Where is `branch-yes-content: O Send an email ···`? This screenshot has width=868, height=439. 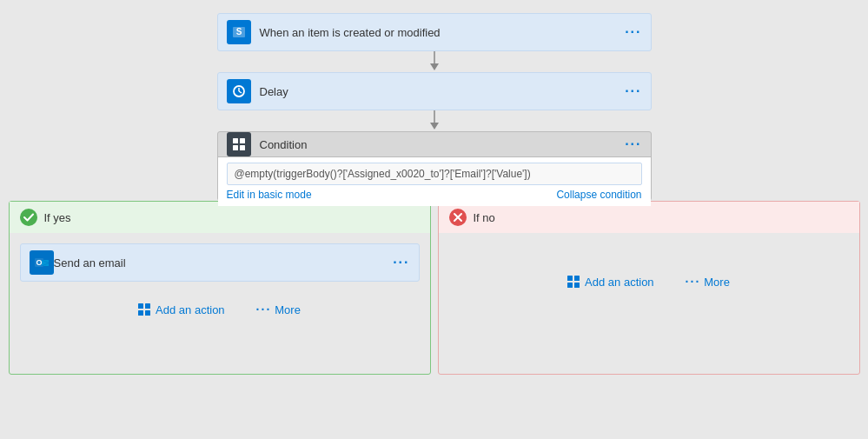 branch-yes-content: O Send an email ··· is located at coordinates (220, 282).